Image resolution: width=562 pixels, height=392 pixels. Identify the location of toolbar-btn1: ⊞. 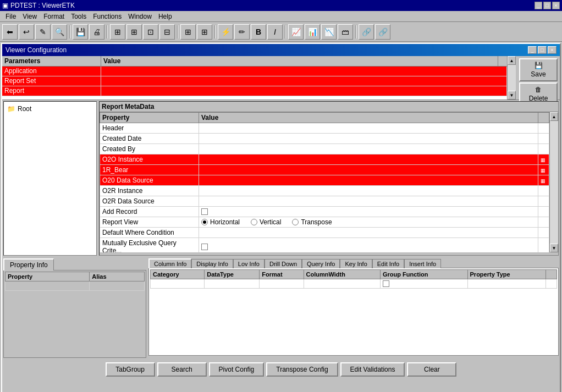
(118, 32).